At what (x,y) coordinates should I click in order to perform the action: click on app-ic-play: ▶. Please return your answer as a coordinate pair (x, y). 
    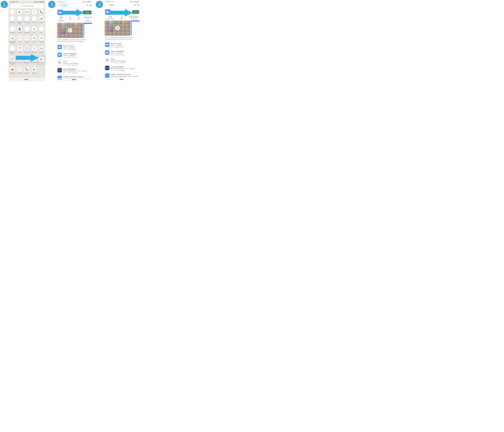
    Looking at the image, I should click on (19, 12).